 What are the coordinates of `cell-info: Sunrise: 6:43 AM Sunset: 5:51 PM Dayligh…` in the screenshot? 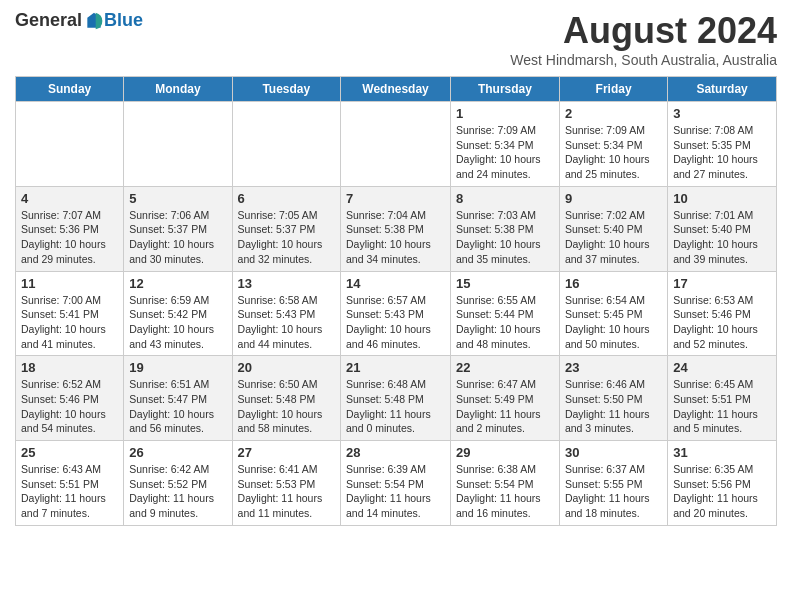 It's located at (70, 492).